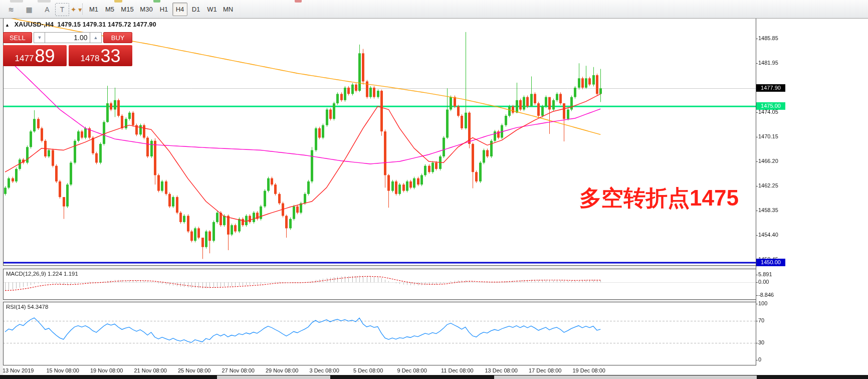 The width and height of the screenshot is (868, 379). Describe the element at coordinates (127, 9) in the screenshot. I see `timeframe-button-m15: M15` at that location.